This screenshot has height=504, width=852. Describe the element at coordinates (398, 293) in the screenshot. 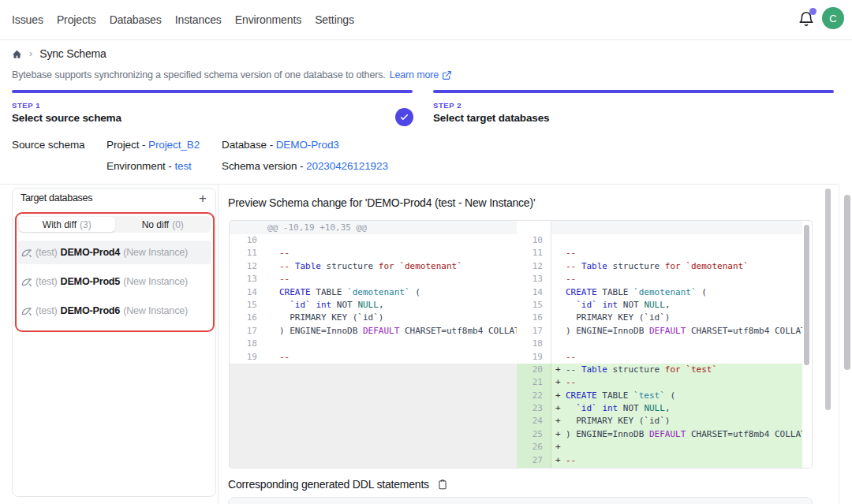

I see `diff-code-line: CREATE TABLE `demotenant` (` at that location.